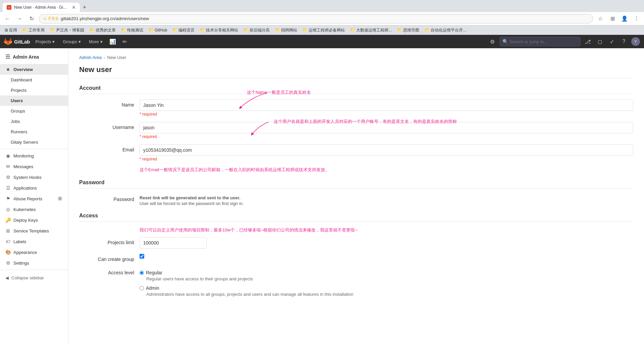 The height and width of the screenshot is (345, 644). Describe the element at coordinates (31, 231) in the screenshot. I see `service-templates-label: Service Templates` at that location.